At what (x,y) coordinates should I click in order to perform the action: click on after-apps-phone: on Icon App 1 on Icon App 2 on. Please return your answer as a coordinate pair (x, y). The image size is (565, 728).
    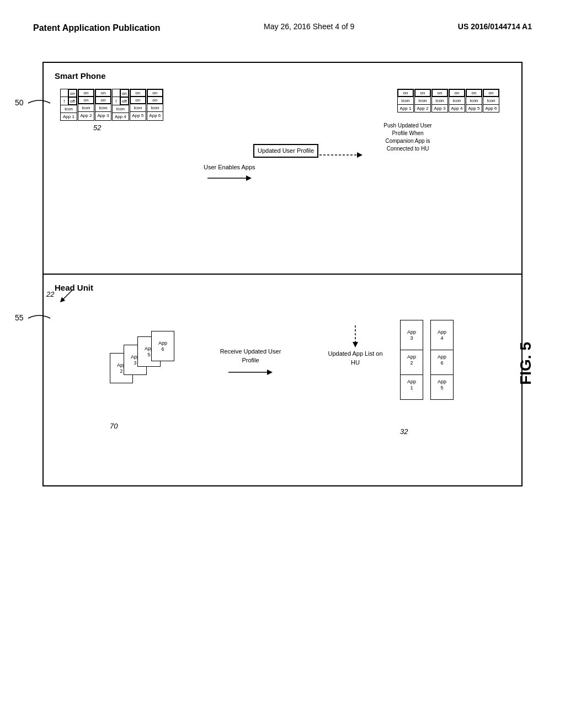
    Looking at the image, I should click on (448, 100).